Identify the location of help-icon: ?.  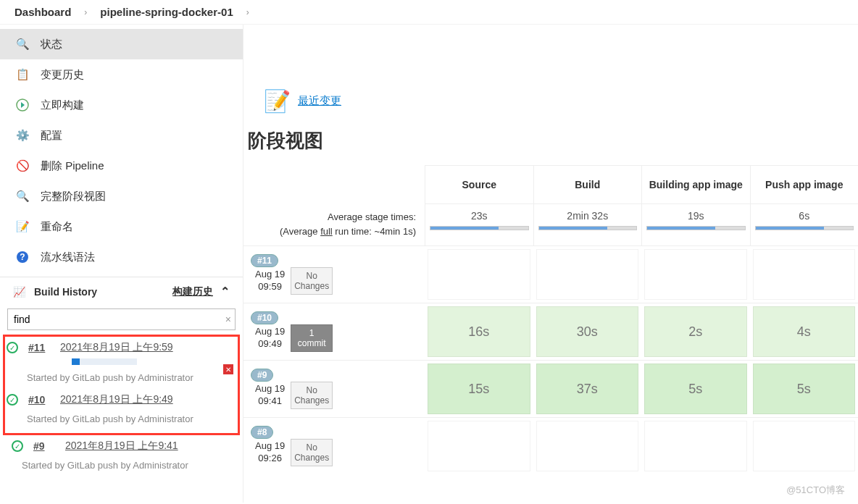
(22, 257).